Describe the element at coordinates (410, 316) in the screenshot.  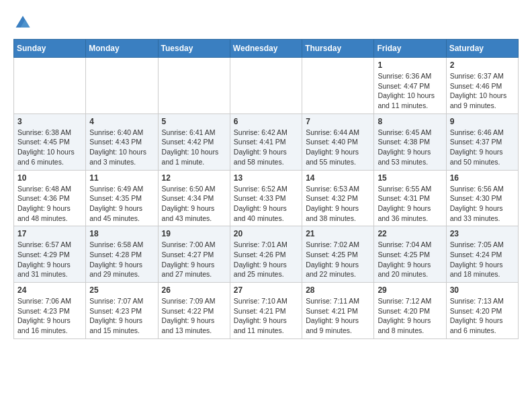
I see `day-info: Sunrise: 7:12 AM Sunset: 4:20 PM Dayligh…` at that location.